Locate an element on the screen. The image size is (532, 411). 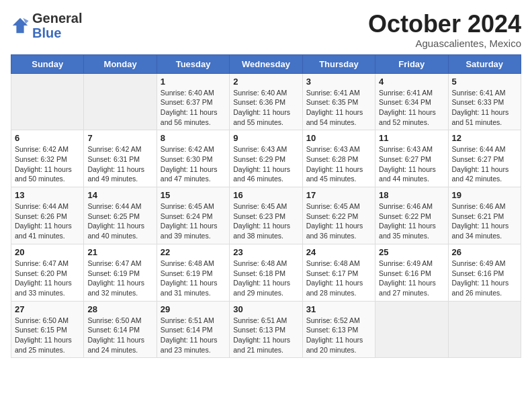
day-number: 14 is located at coordinates (120, 195).